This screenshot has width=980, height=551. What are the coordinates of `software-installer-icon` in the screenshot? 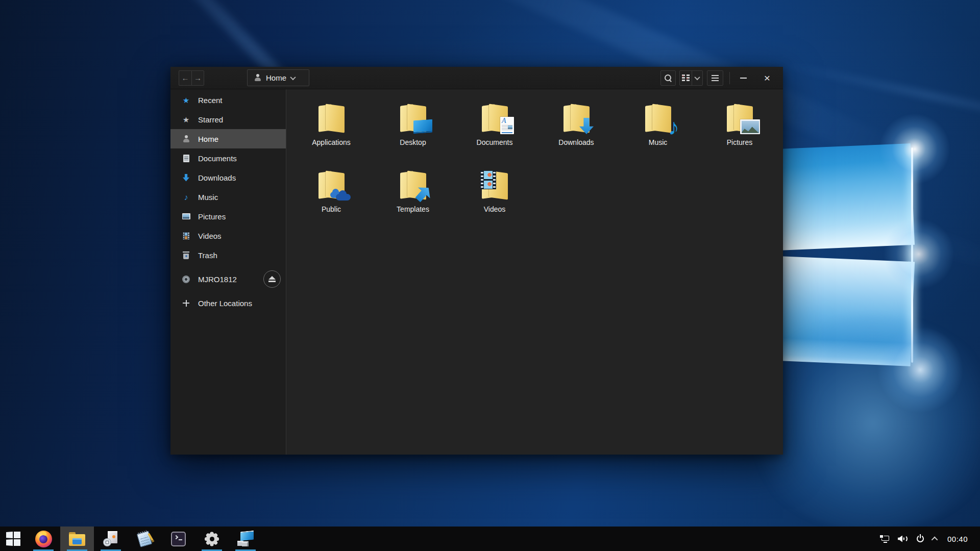 It's located at (111, 539).